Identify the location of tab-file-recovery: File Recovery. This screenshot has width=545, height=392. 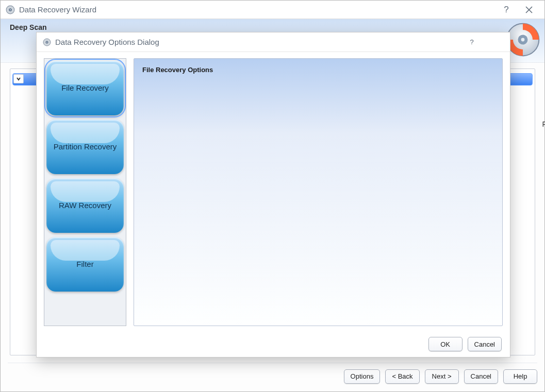
(85, 88).